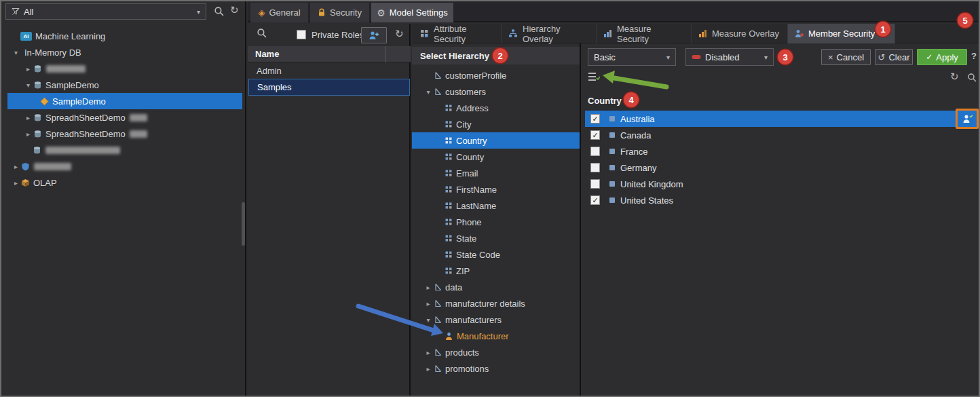 The height and width of the screenshot is (397, 980). I want to click on tab-model-settings: ⚙ Model Settings, so click(413, 12).